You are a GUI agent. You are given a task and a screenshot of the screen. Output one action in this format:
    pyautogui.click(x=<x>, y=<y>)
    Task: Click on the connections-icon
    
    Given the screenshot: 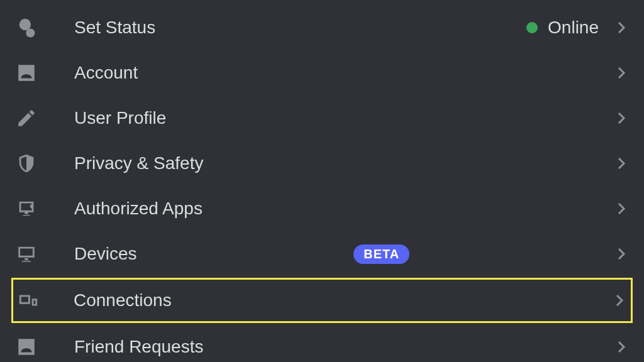 What is the action you would take?
    pyautogui.click(x=28, y=300)
    